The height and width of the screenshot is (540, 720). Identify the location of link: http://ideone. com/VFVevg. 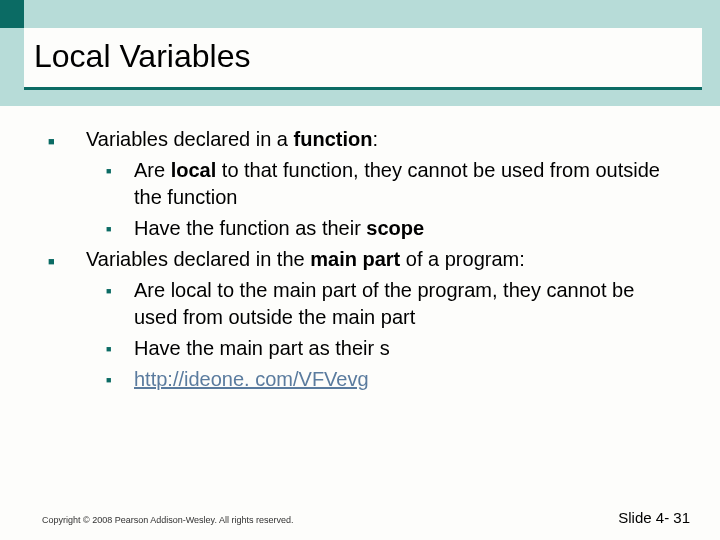
(252, 379).